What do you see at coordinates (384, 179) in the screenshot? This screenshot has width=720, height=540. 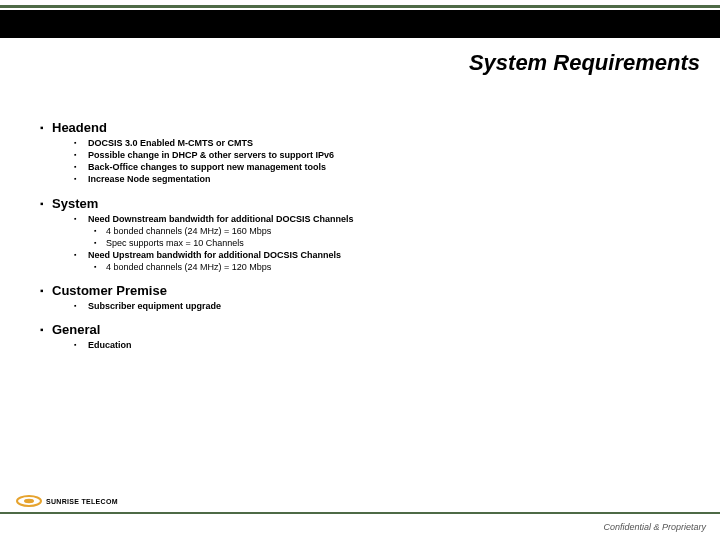 I see `list-item: Increase Node segmentation` at bounding box center [384, 179].